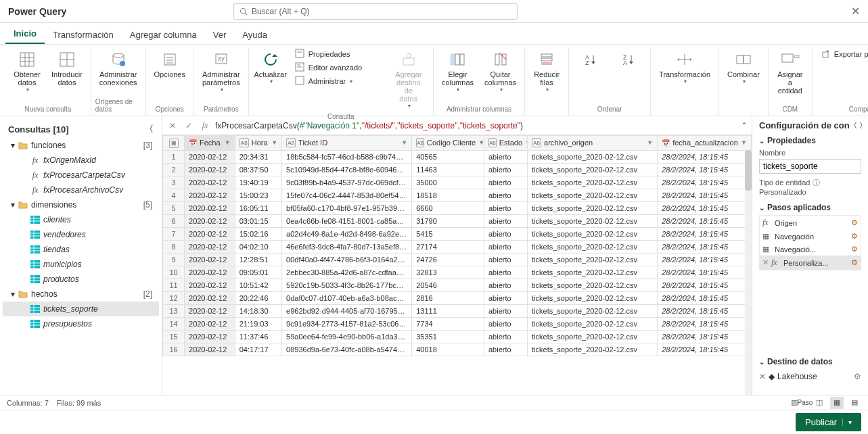 This screenshot has width=868, height=434. I want to click on cell: 6660, so click(448, 208).